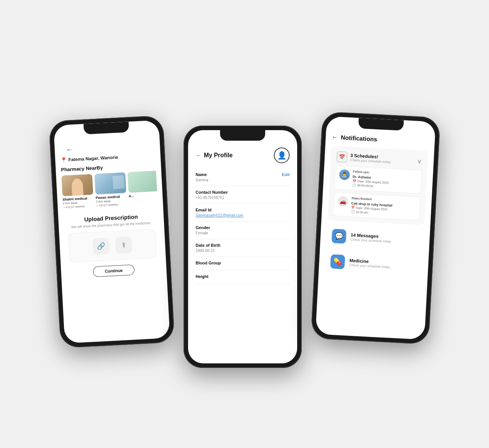  I want to click on pharmacy-card-3: A..., so click(143, 188).